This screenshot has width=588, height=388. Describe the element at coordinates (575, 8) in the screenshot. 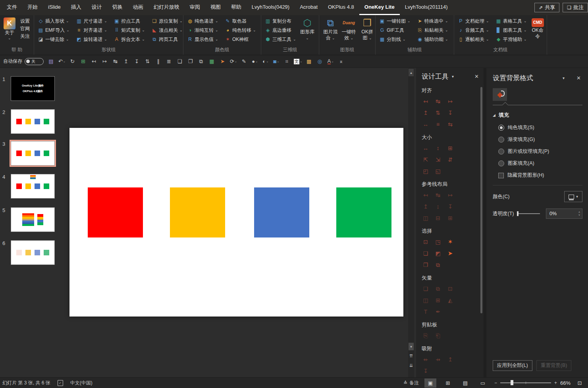

I see `comments-button: ❏批注` at that location.